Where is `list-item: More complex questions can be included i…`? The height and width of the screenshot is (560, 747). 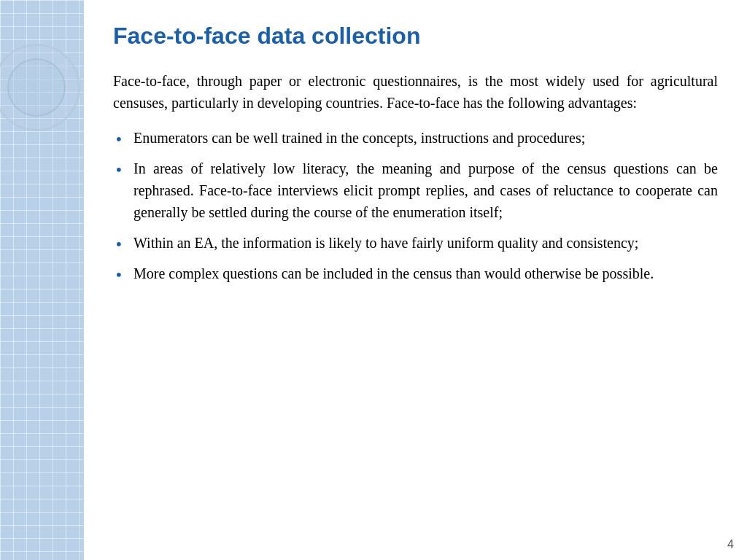 list-item: More complex questions can be included i… is located at coordinates (416, 273).